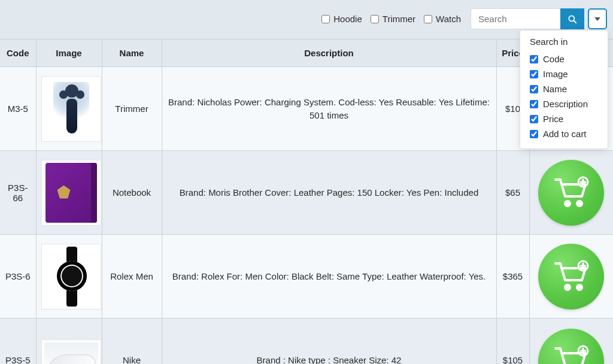  Describe the element at coordinates (565, 134) in the screenshot. I see `search-in-add-to-cart-label: Add to cart` at that location.